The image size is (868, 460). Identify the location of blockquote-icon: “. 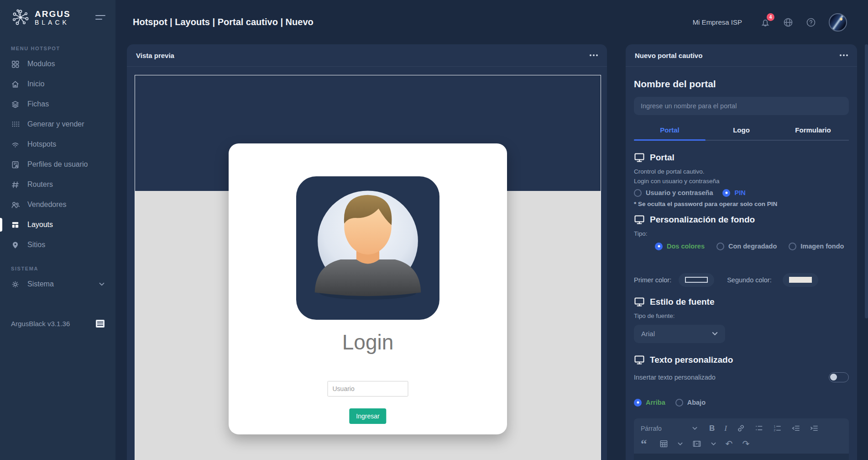
(644, 444).